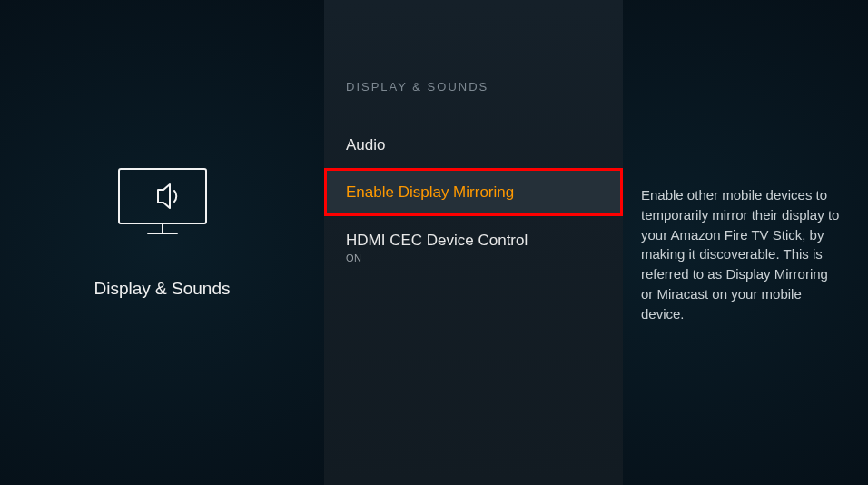  What do you see at coordinates (474, 100) in the screenshot?
I see `section-header: DISPLAY & SOUNDS` at bounding box center [474, 100].